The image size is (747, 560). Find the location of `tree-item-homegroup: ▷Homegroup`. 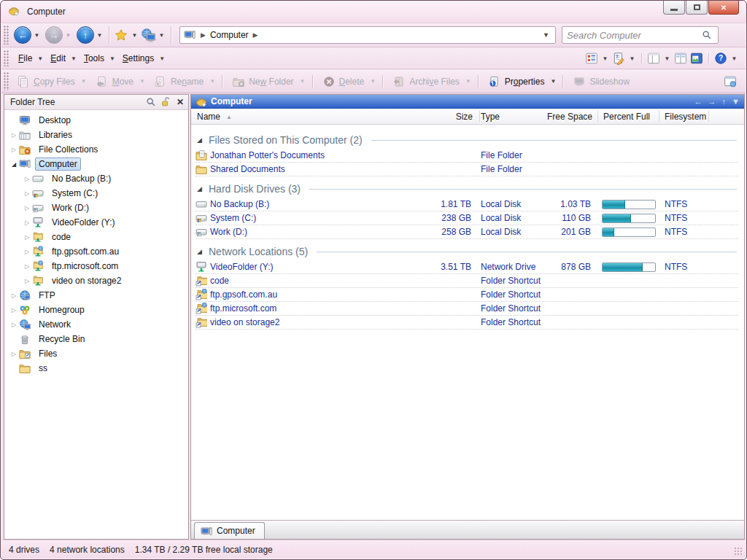

tree-item-homegroup: ▷Homegroup is located at coordinates (96, 310).